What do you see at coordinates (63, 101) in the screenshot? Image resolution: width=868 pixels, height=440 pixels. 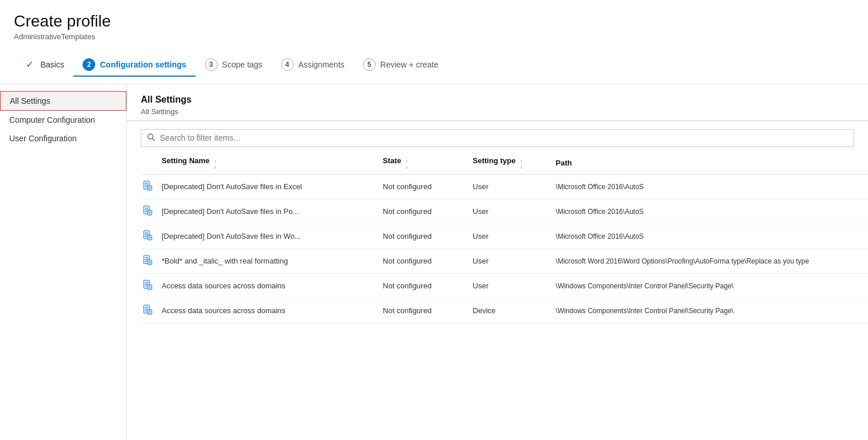 I see `sidebar-item-all-settings: All Settings` at bounding box center [63, 101].